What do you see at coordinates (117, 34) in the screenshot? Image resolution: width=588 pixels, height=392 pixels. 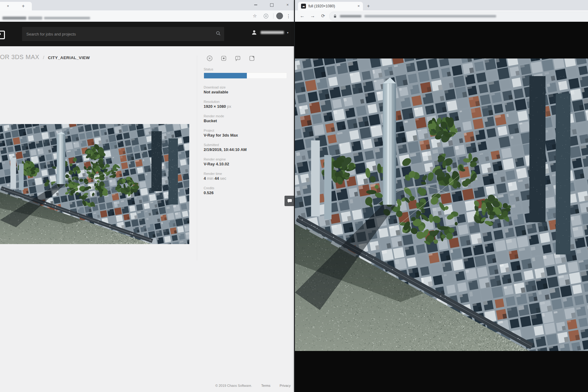 I see `search-input` at bounding box center [117, 34].